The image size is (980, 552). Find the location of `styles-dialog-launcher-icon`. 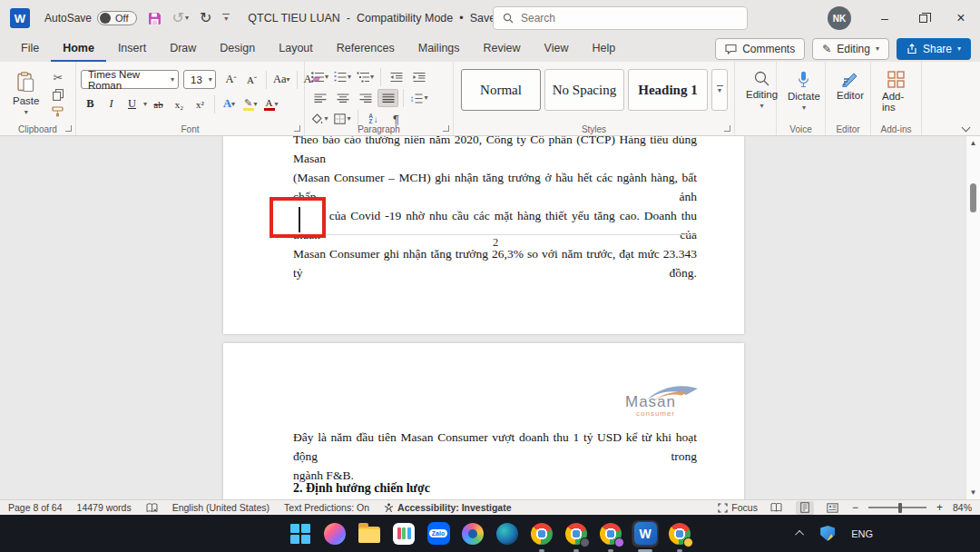

styles-dialog-launcher-icon is located at coordinates (728, 129).